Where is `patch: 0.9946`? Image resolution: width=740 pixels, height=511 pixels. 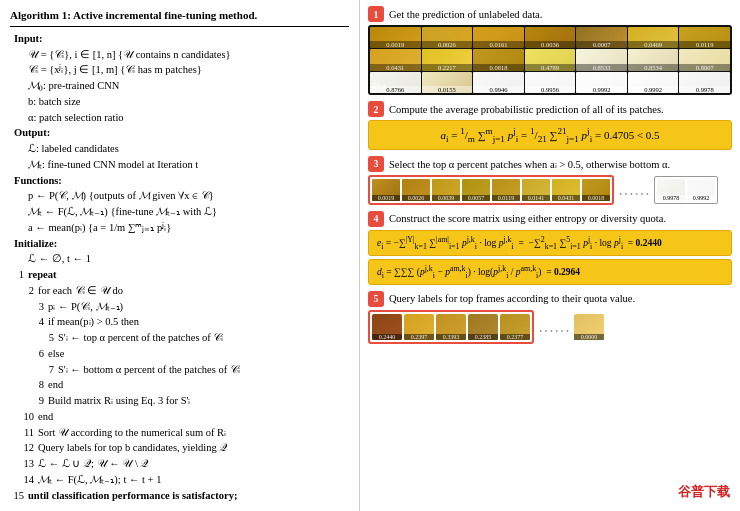 patch: 0.9946 is located at coordinates (498, 82).